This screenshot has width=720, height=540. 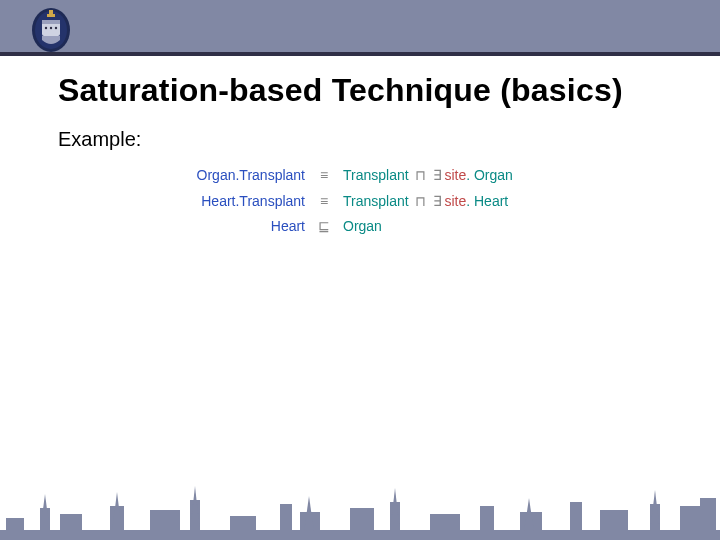 I want to click on example-label: Example:, so click(x=100, y=140).